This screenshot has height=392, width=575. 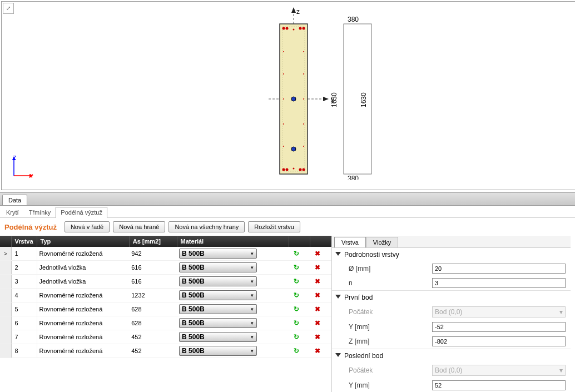 I want to click on dim-bottom: 380, so click(x=353, y=177).